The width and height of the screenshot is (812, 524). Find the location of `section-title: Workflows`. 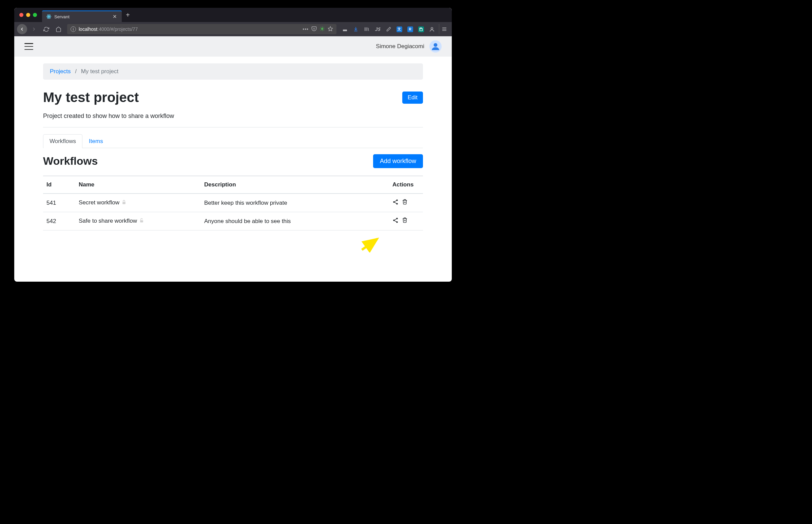

section-title: Workflows is located at coordinates (70, 161).